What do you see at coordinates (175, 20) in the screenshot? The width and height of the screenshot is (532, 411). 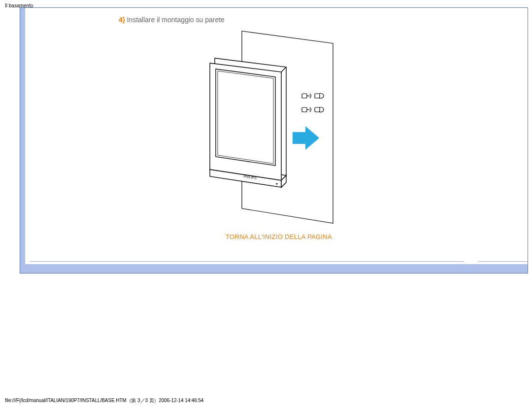 I see `step-text: Installare il montaggio su parete` at bounding box center [175, 20].